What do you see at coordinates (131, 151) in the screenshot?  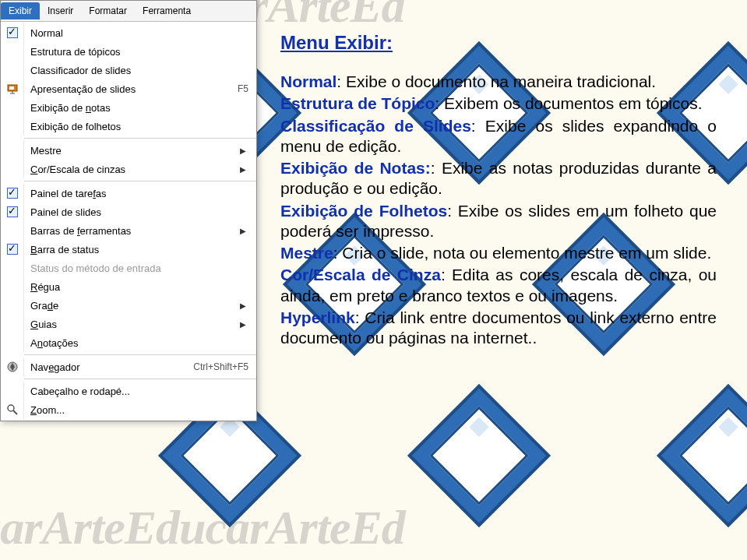 I see `menu-item-label: Mestre` at bounding box center [131, 151].